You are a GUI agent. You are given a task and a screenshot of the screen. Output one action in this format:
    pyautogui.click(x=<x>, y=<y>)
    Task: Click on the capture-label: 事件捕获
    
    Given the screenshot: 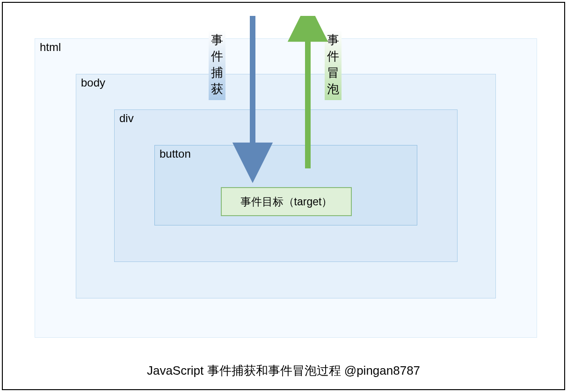 What is the action you would take?
    pyautogui.click(x=217, y=65)
    